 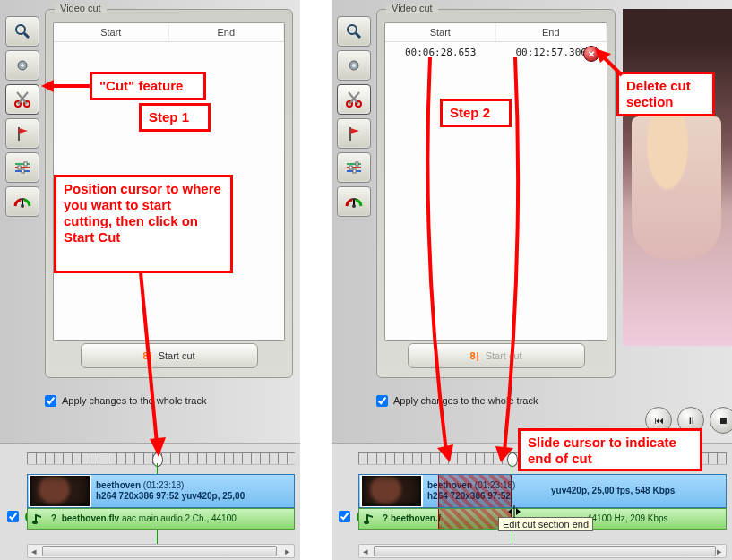 I want to click on cut-region, so click(x=475, y=491).